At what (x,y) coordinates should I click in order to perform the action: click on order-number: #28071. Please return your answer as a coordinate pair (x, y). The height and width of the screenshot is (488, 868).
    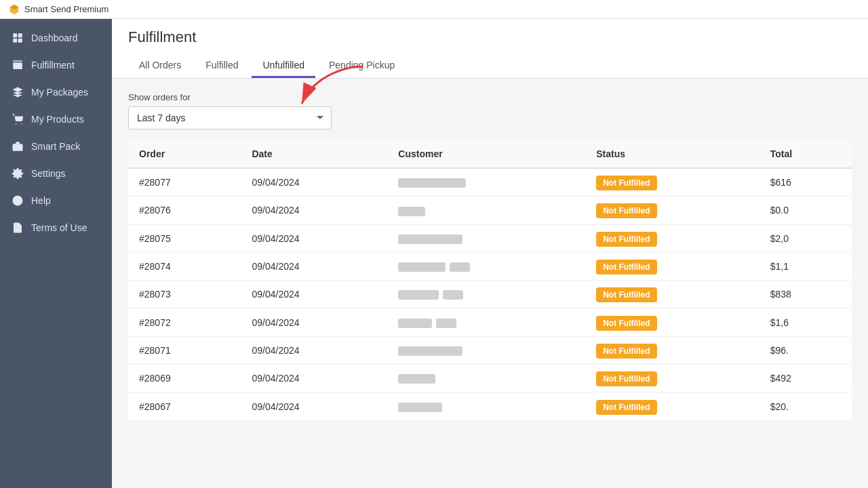
    Looking at the image, I should click on (184, 350).